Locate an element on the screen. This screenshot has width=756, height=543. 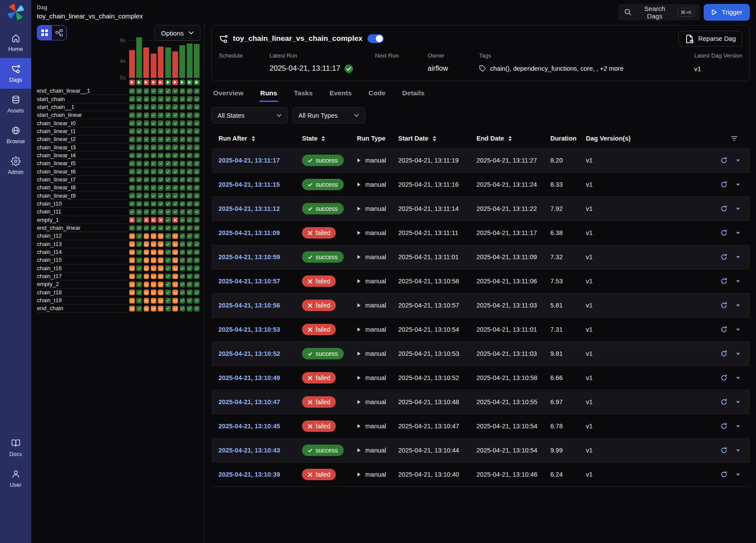
run-after-link: 2025-04-21, 13:10:57 is located at coordinates (249, 281).